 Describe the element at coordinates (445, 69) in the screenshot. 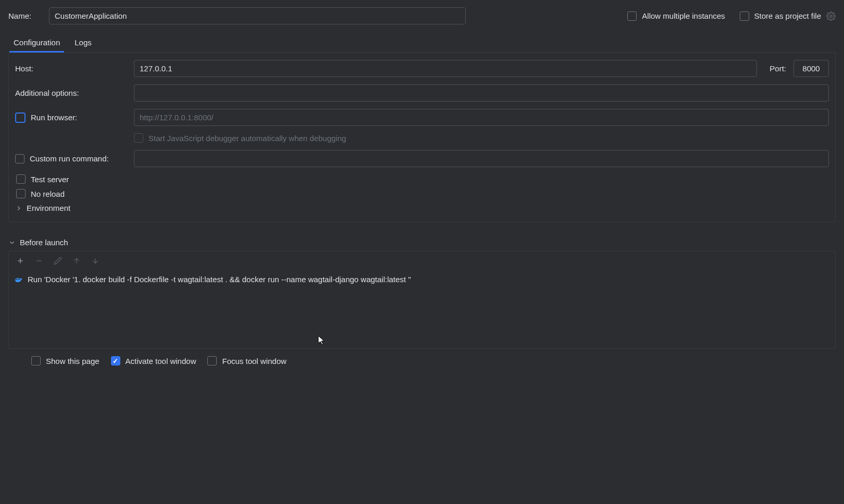

I see `host-input` at that location.